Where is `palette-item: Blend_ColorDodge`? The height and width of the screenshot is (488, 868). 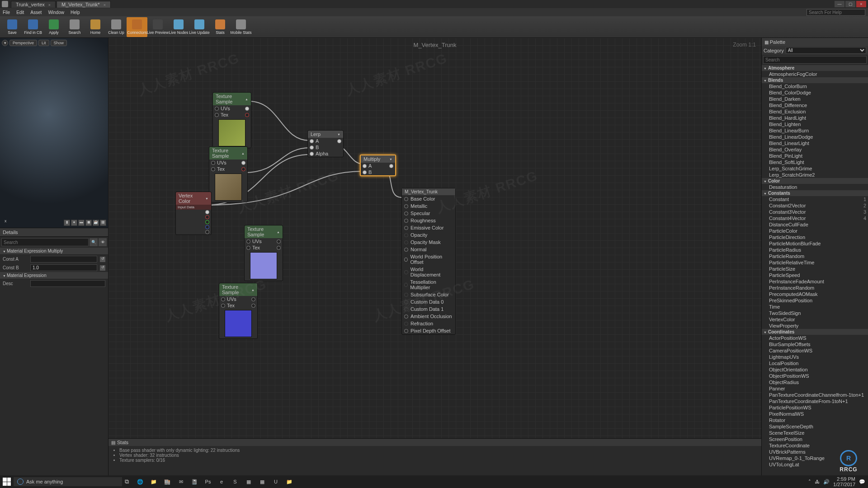
palette-item: Blend_ColorDodge is located at coordinates (815, 93).